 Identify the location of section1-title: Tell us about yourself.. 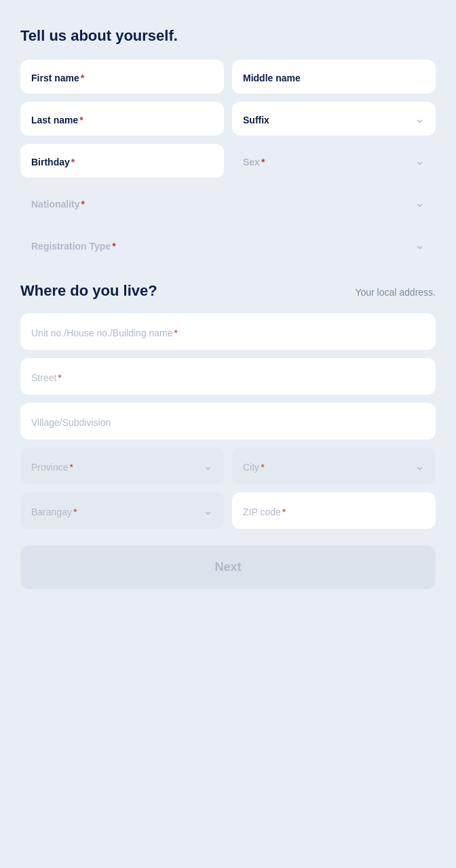
(228, 36).